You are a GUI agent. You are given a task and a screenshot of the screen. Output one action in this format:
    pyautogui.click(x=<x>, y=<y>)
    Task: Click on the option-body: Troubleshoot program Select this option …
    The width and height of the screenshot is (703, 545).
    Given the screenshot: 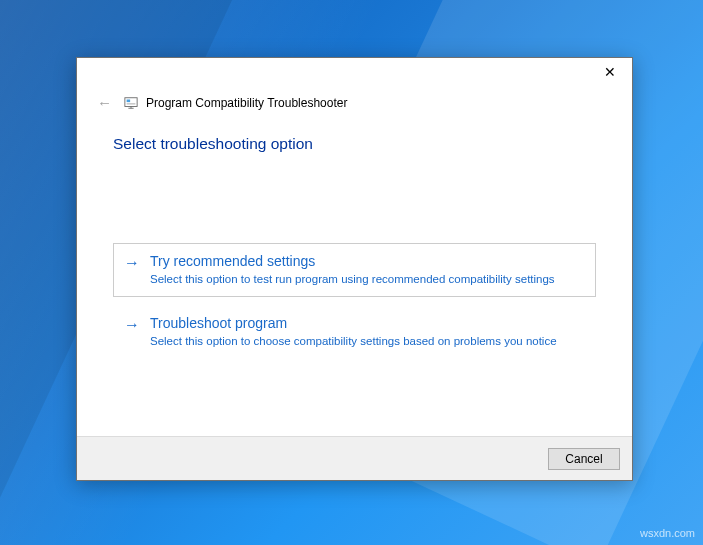 What is the action you would take?
    pyautogui.click(x=368, y=331)
    